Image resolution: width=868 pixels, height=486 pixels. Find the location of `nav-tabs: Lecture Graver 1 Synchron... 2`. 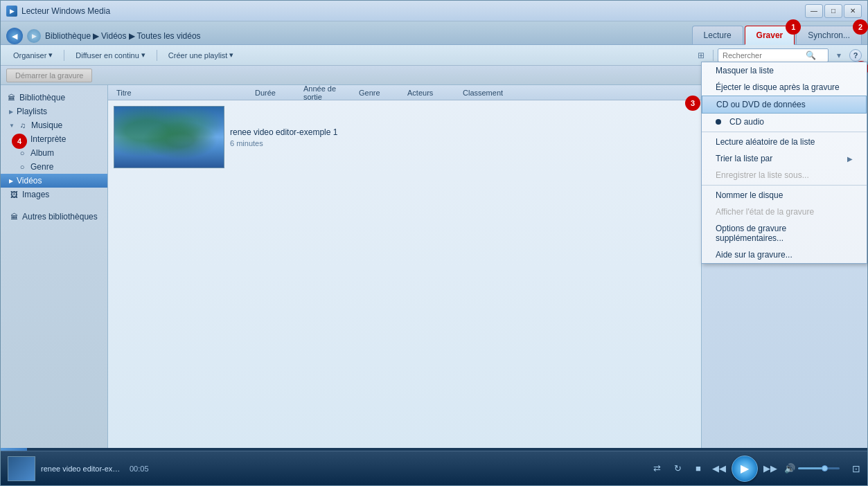

nav-tabs: Lecture Graver 1 Synchron... 2 is located at coordinates (777, 35).